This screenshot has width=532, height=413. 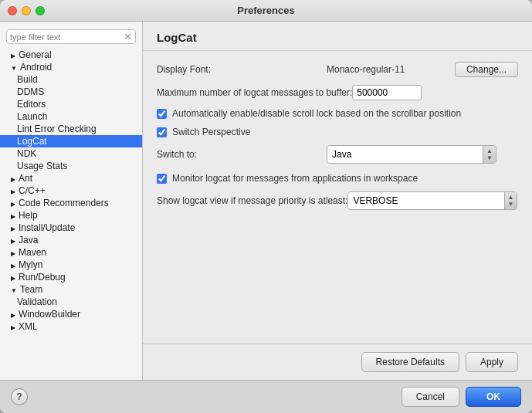 I want to click on minimize-button, so click(x=26, y=11).